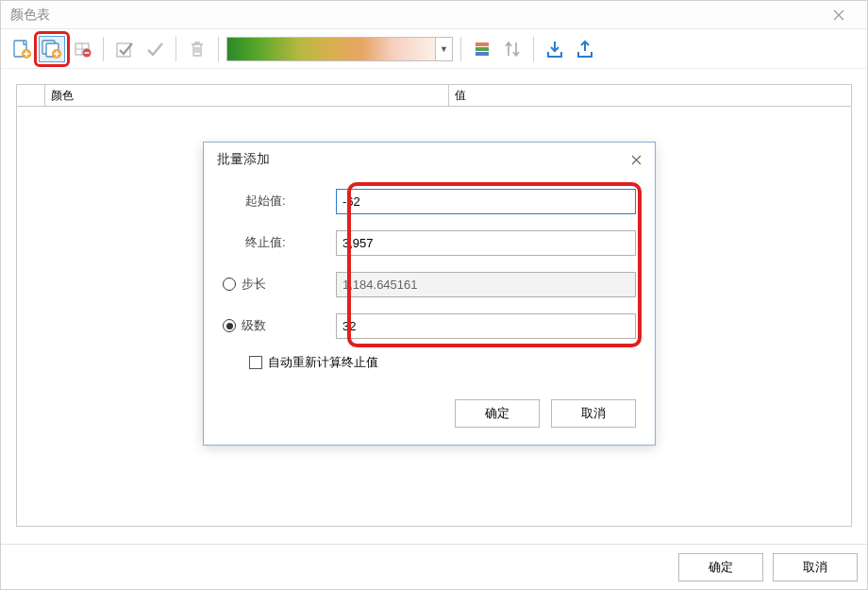 The width and height of the screenshot is (868, 590). I want to click on batch-add-icon, so click(52, 49).